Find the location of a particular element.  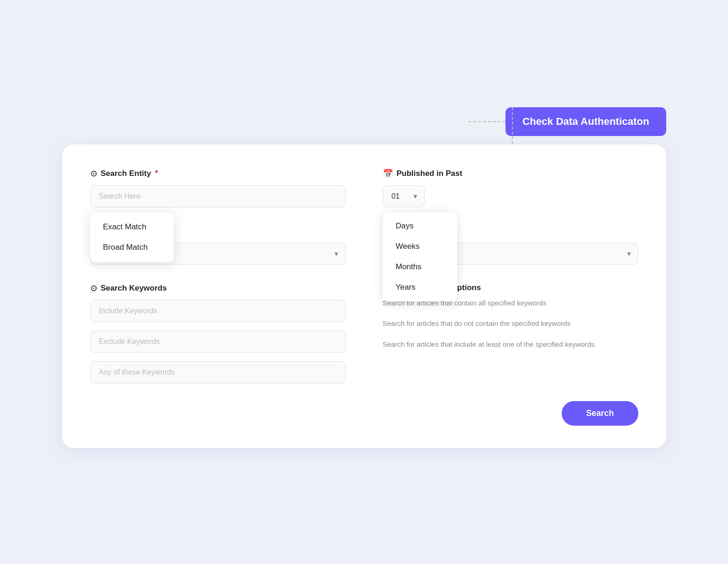

keywords-inputs is located at coordinates (218, 342).